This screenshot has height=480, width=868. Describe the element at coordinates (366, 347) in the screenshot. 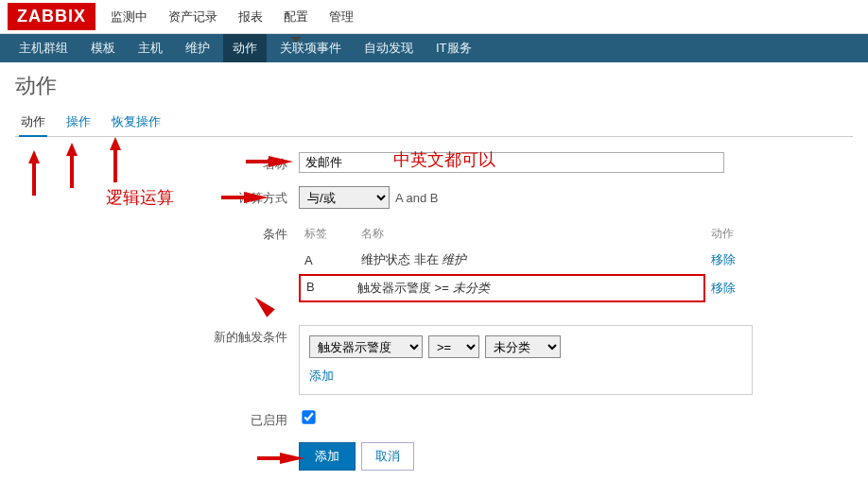

I see `new-cond-type-select: 触发器示警度` at that location.